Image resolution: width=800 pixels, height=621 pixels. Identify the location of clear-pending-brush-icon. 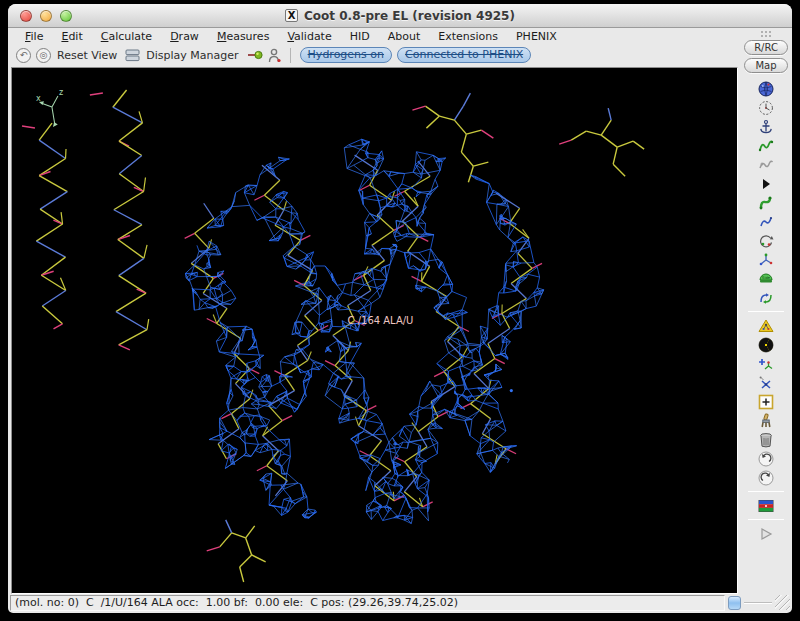
(766, 420).